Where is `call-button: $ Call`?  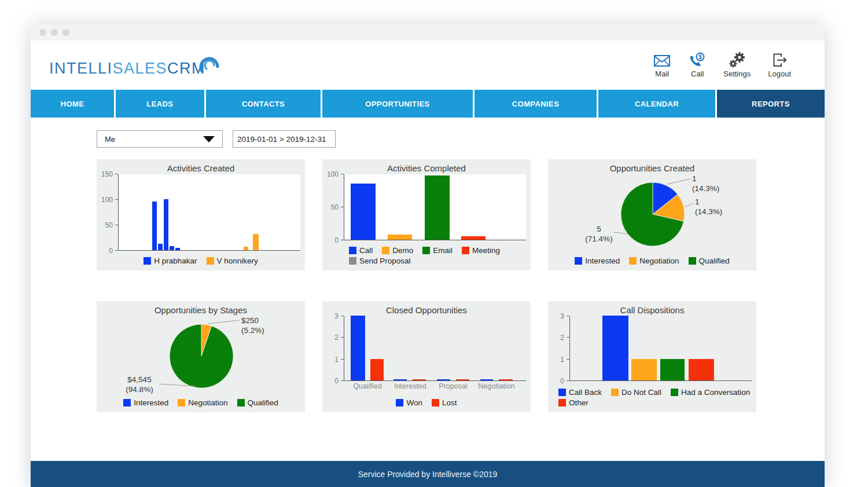
call-button: $ Call is located at coordinates (697, 65).